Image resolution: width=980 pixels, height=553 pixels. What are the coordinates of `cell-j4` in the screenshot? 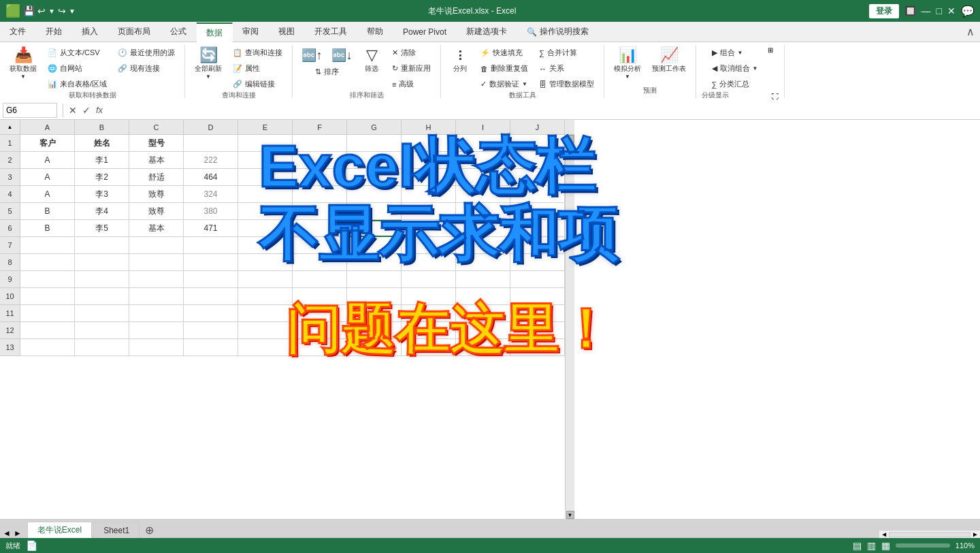 It's located at (538, 195).